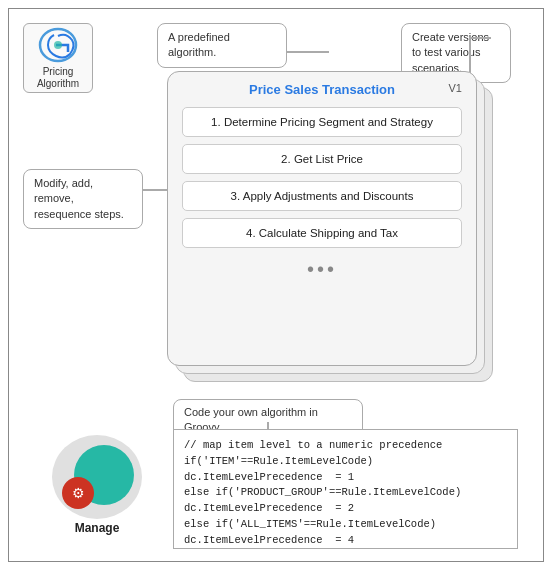 This screenshot has width=554, height=570. What do you see at coordinates (83, 199) in the screenshot?
I see `callout-modify: Modify, add, remove, resequence steps.` at bounding box center [83, 199].